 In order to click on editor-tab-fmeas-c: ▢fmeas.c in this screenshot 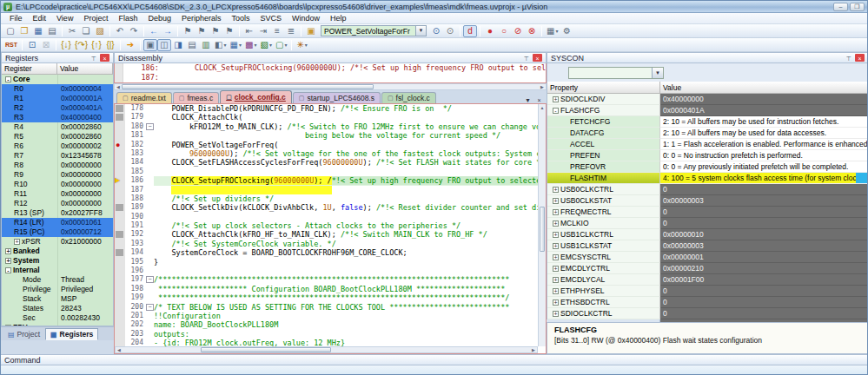, I will do `click(196, 97)`.